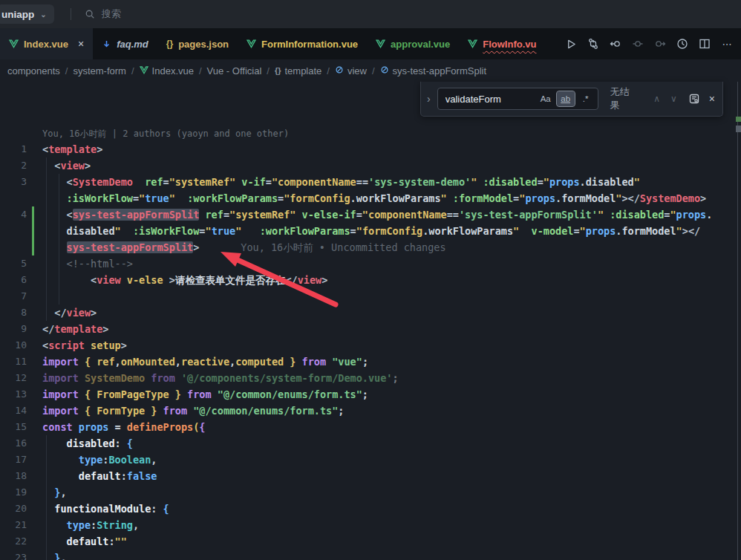 The width and height of the screenshot is (741, 560). I want to click on line-number: 8, so click(13, 313).